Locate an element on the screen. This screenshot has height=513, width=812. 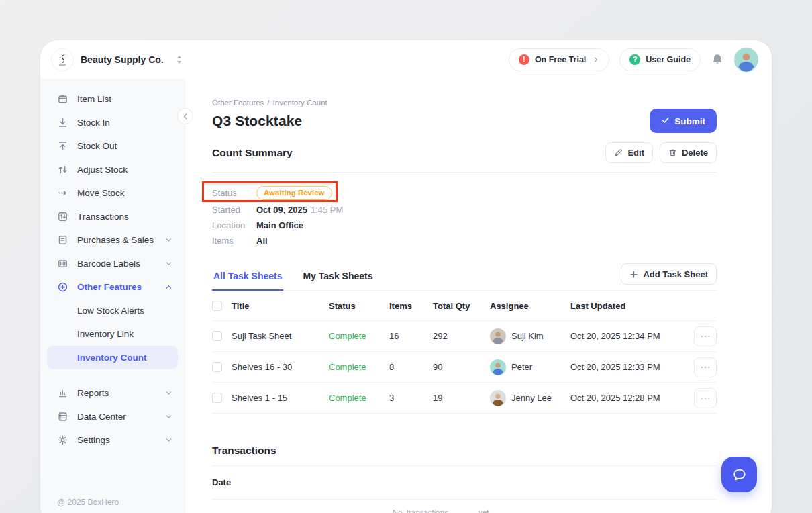
summary-fields: Status Awaiting Review Started Oct 09, 2… is located at coordinates (464, 216).